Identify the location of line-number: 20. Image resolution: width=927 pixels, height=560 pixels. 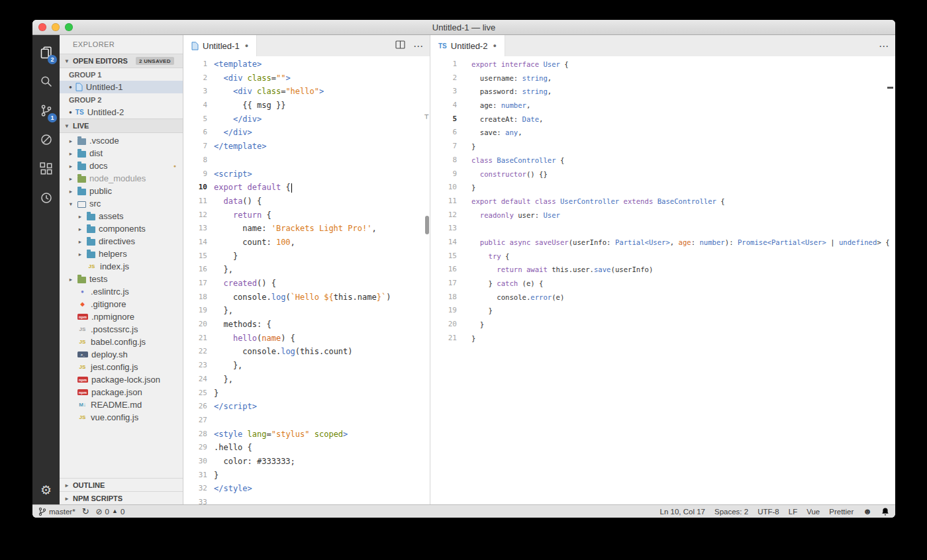
(195, 324).